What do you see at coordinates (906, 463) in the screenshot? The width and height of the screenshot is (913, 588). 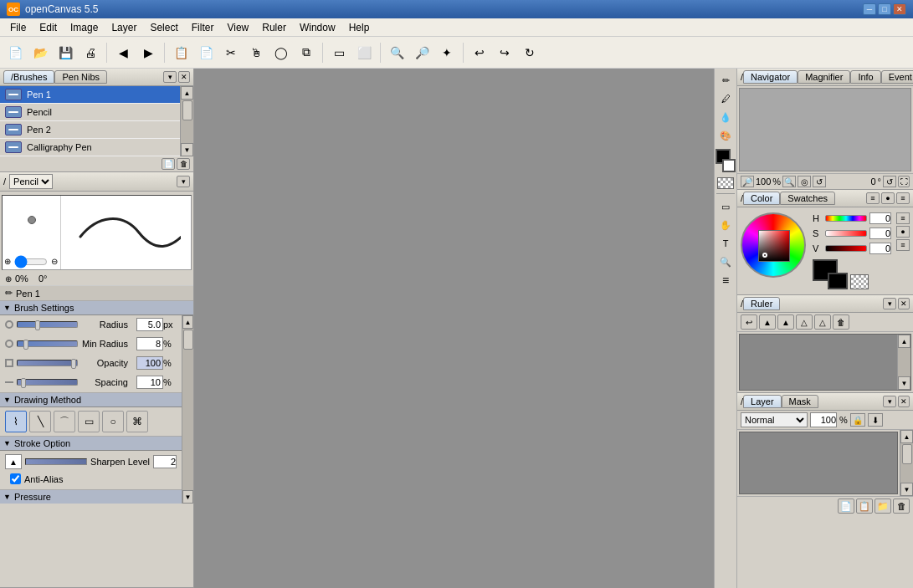 I see `layer-scrollbar: ▲ ▼` at bounding box center [906, 463].